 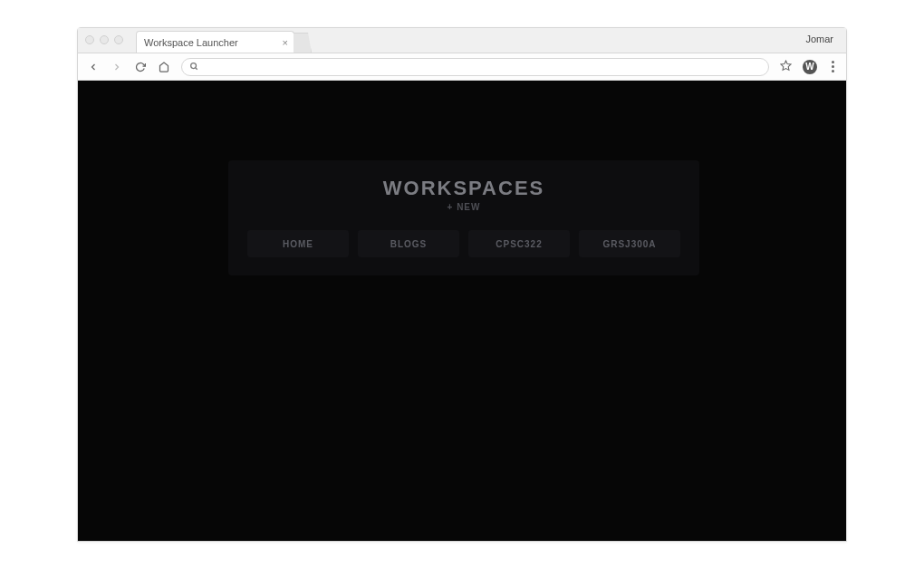 I want to click on window-minimize-icon, so click(x=104, y=40).